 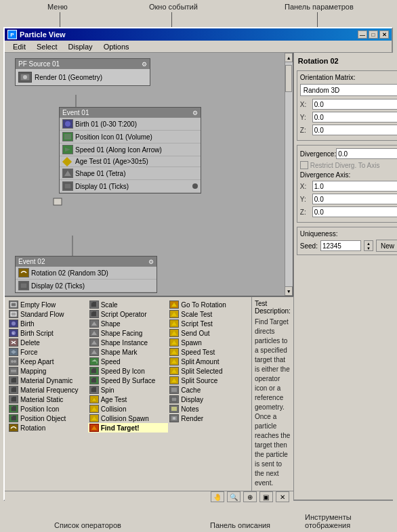 I want to click on menu-display: Display, so click(x=81, y=47).